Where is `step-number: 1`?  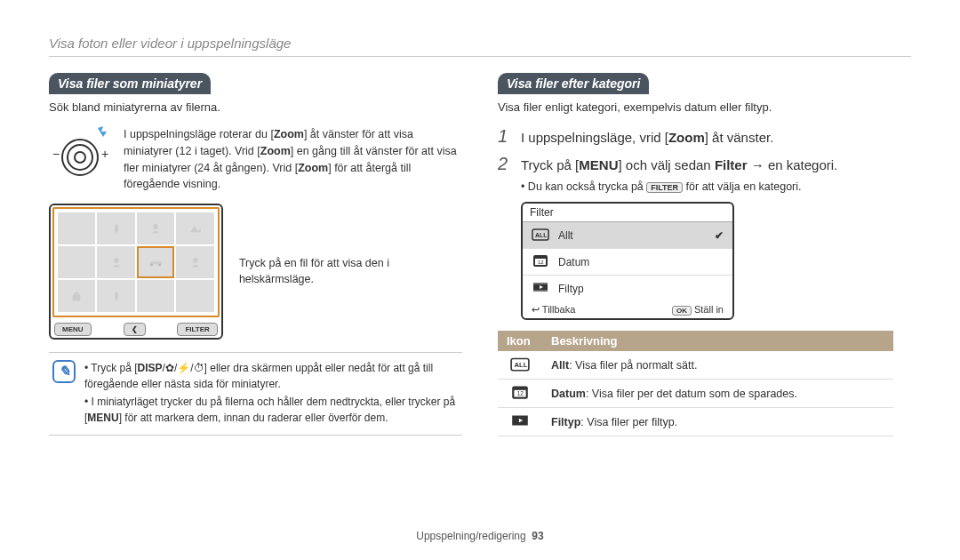
step-number: 1 is located at coordinates (505, 137).